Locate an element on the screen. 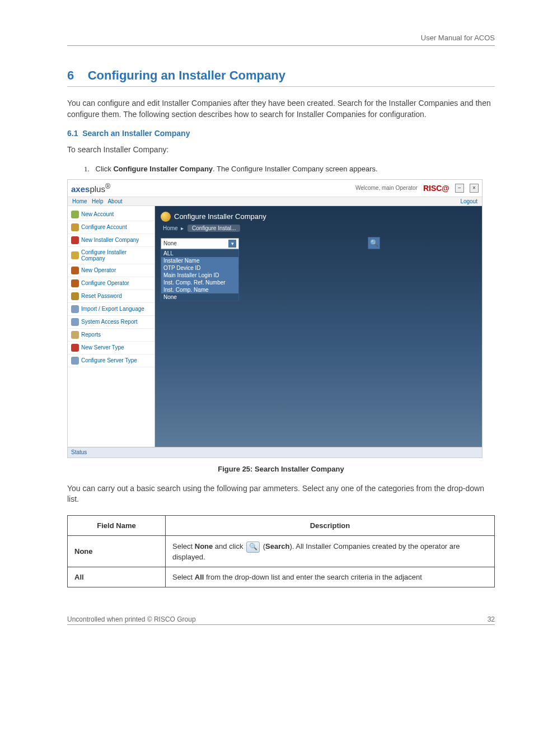  sidebar-item: Configure Operator is located at coordinates (111, 283).